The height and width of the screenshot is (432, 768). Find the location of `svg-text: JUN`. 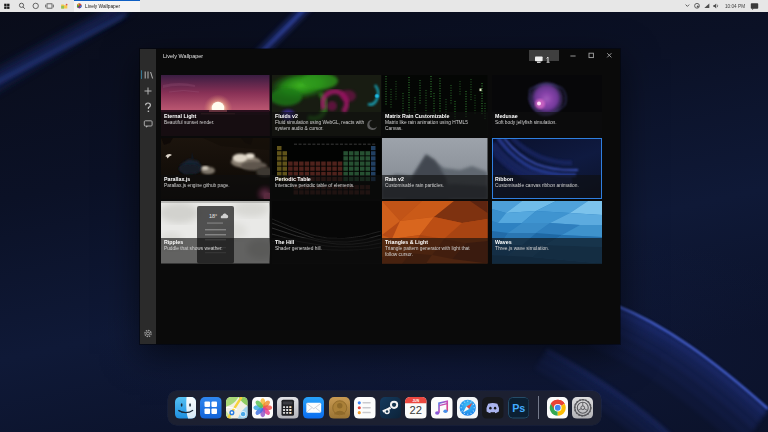

svg-text: JUN is located at coordinates (416, 401).